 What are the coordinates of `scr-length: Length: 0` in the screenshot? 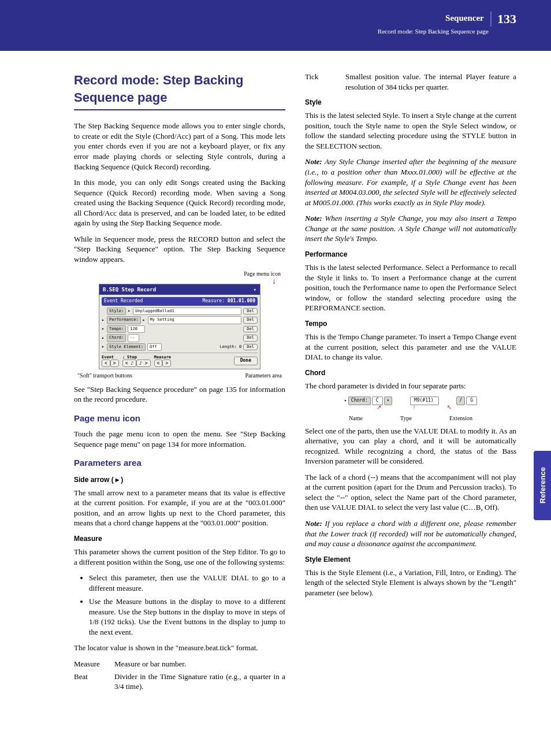 It's located at (230, 347).